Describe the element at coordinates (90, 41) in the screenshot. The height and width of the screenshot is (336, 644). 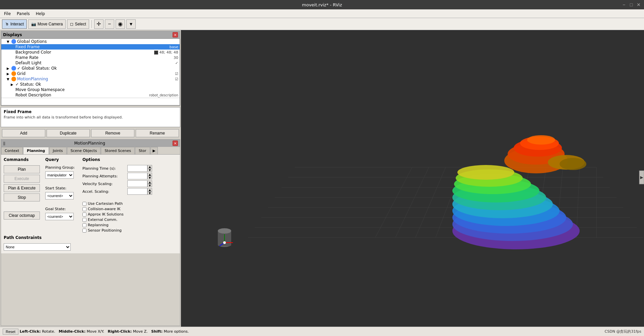
I see `tree-global-options: ▼ Global Options` at that location.